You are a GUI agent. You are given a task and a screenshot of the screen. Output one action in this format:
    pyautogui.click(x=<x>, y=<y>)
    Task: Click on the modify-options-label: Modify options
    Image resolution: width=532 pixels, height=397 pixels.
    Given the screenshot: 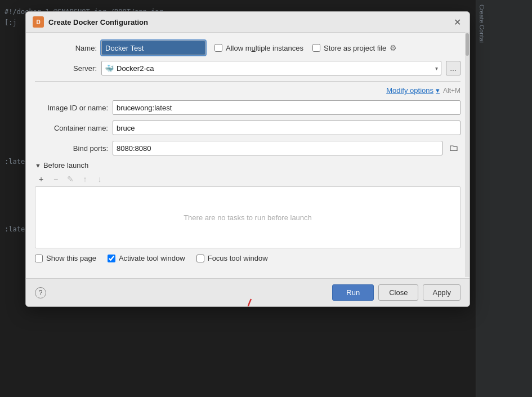 What is the action you would take?
    pyautogui.click(x=410, y=90)
    